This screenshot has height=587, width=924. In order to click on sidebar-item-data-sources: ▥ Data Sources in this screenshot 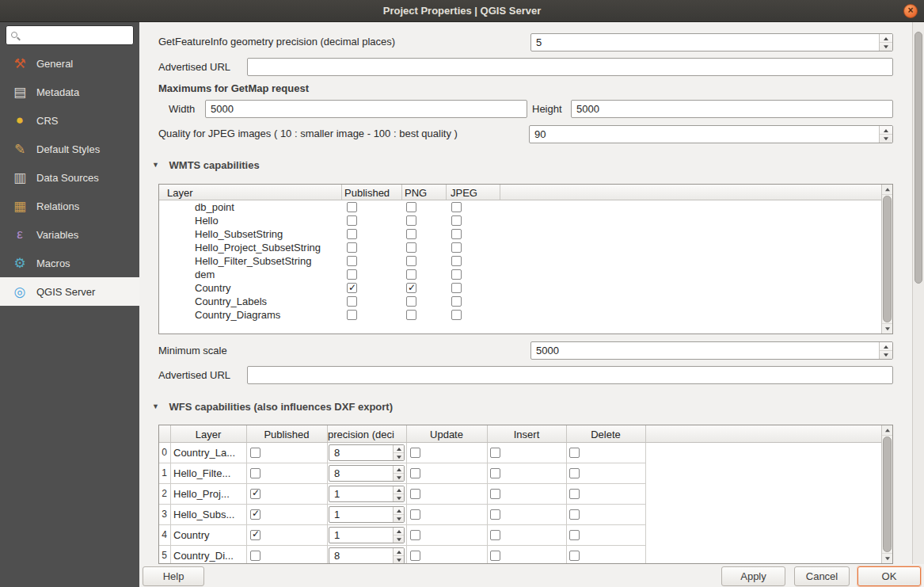, I will do `click(70, 177)`.